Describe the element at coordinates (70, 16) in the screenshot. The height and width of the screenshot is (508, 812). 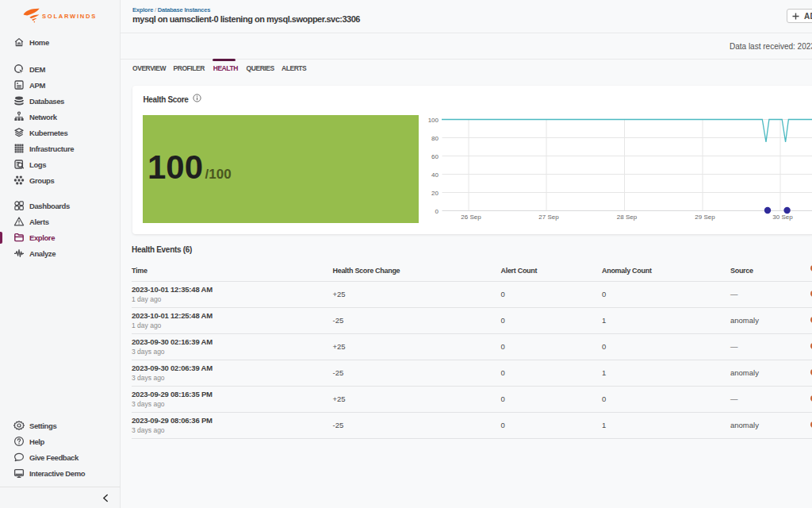
I see `svg-text: SOLARWINDS` at that location.